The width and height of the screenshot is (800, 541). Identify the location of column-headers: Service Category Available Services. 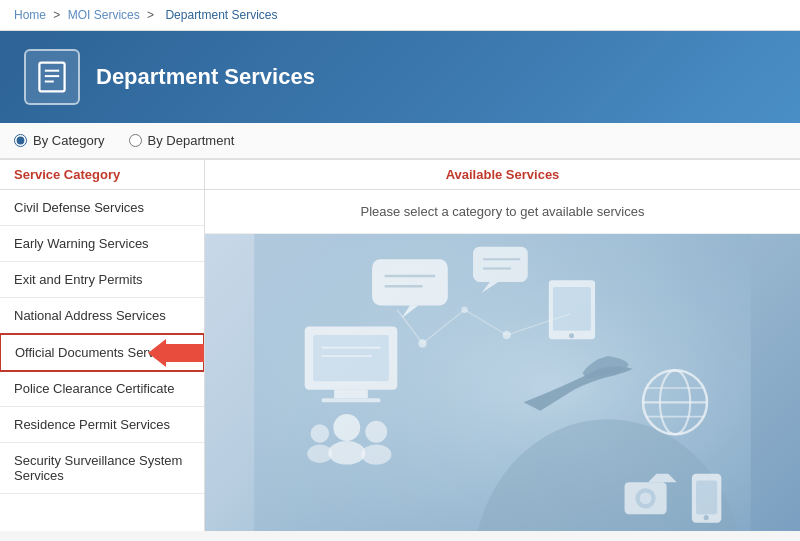
(400, 175).